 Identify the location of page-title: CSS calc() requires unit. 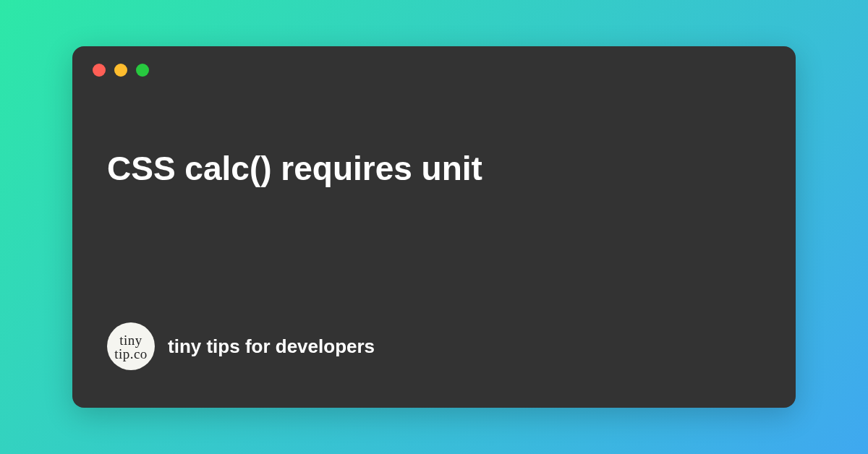
(434, 169).